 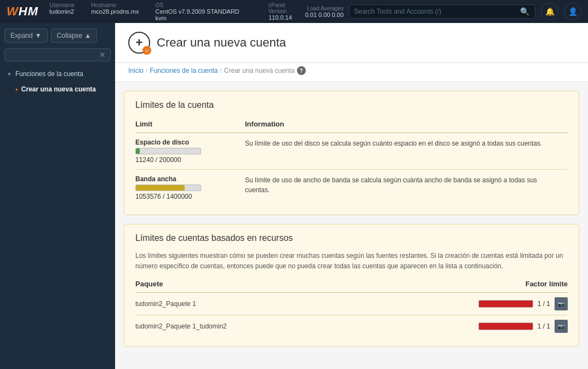 I want to click on breadcrumb-sep-1: /, so click(x=147, y=71).